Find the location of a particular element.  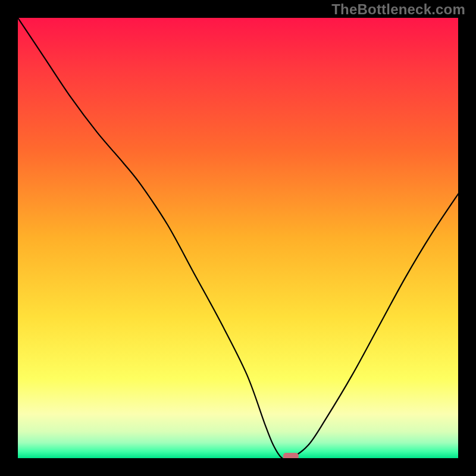

optimal-marker is located at coordinates (291, 456).